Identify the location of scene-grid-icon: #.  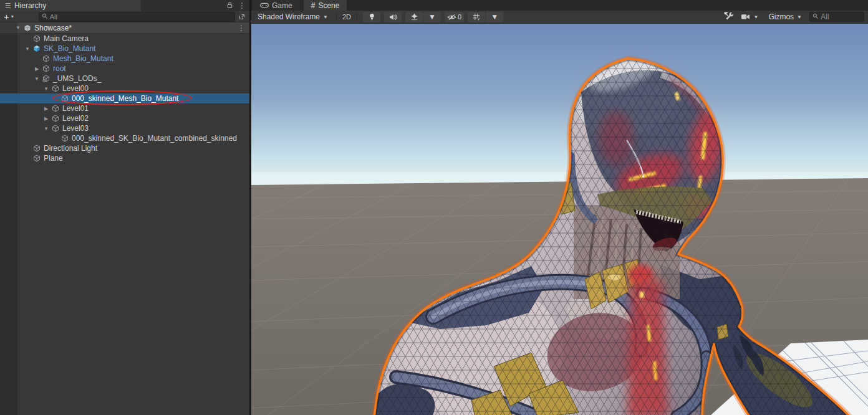
(313, 6).